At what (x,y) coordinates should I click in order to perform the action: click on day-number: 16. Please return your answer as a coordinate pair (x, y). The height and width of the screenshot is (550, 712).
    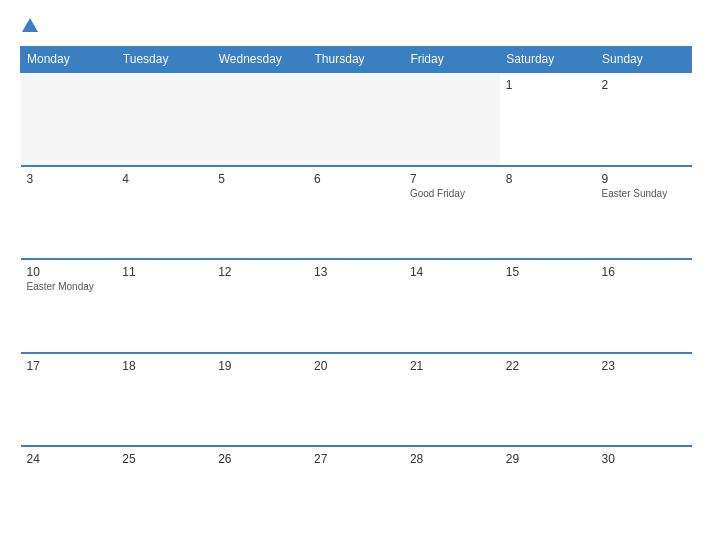
    Looking at the image, I should click on (644, 272).